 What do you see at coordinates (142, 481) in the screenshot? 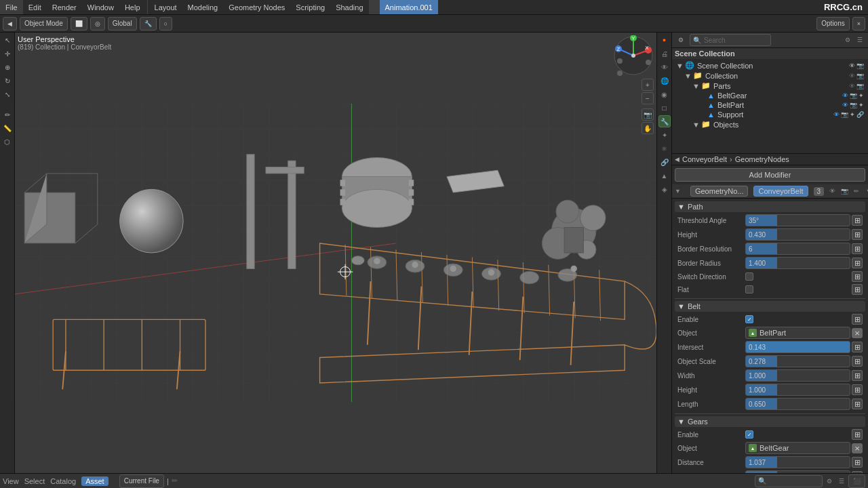
I see `current-file-btn: Current File` at bounding box center [142, 481].